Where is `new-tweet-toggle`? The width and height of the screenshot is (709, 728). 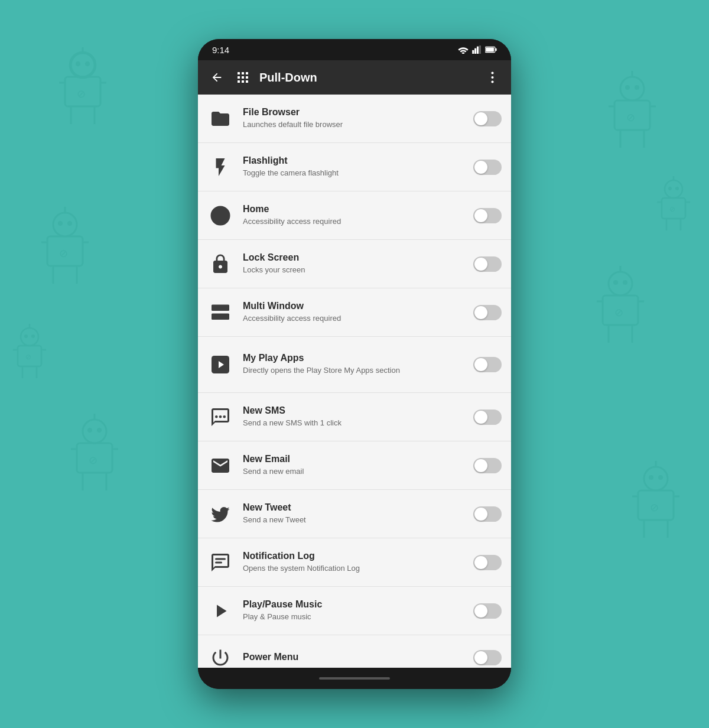
new-tweet-toggle is located at coordinates (487, 514).